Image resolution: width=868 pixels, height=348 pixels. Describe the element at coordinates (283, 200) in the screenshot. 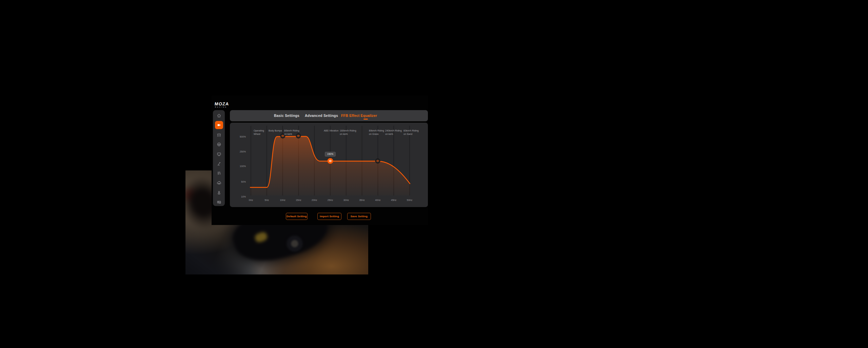

I see `x-axis-tick: 10Hz` at that location.